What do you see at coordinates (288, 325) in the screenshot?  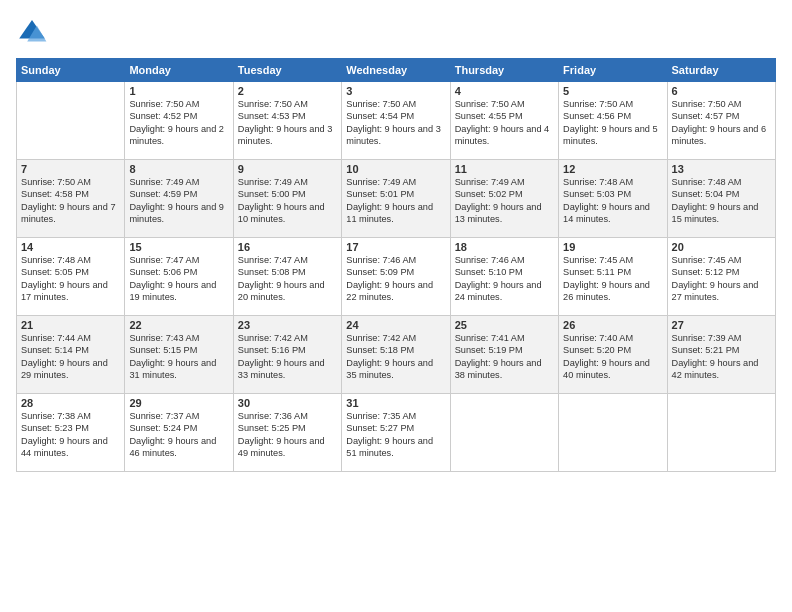 I see `day-number: 23` at bounding box center [288, 325].